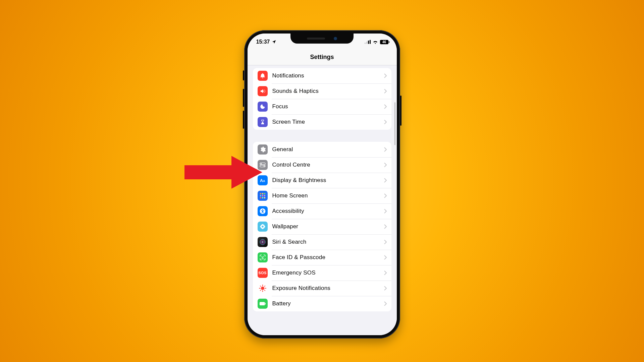  I want to click on flower-icon, so click(263, 227).